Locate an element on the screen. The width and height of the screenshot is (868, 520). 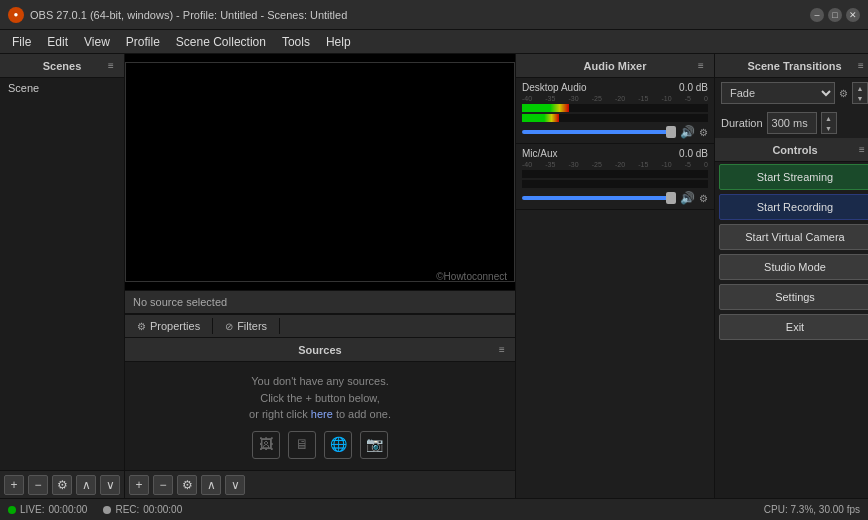
scenes-add-button: + is located at coordinates (14, 485).